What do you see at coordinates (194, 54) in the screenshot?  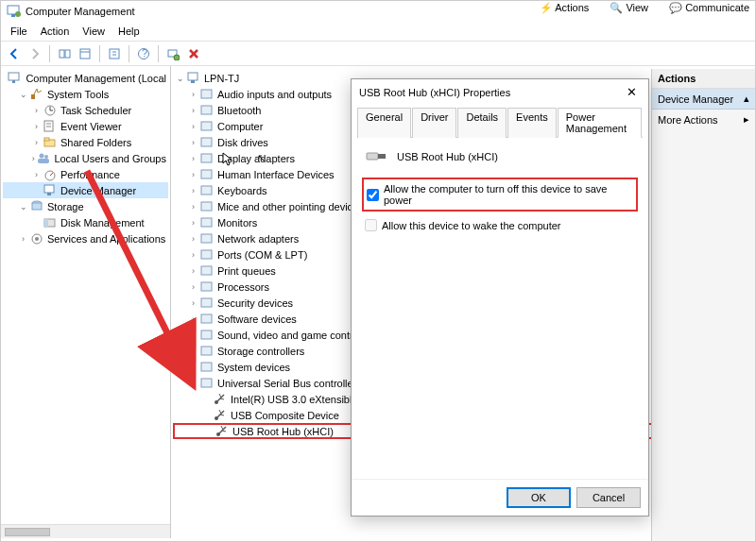 I see `uninstall-button` at bounding box center [194, 54].